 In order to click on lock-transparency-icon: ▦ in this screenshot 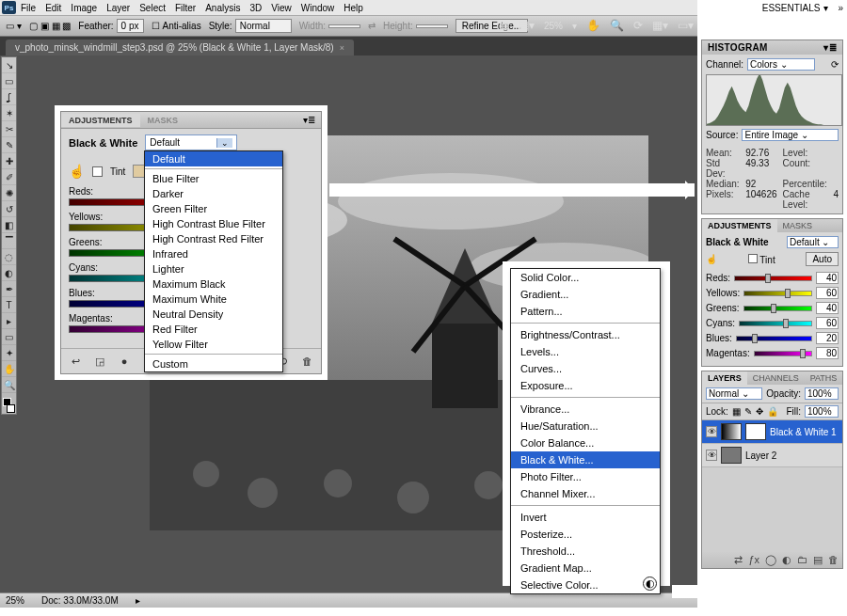, I will do `click(736, 412)`.